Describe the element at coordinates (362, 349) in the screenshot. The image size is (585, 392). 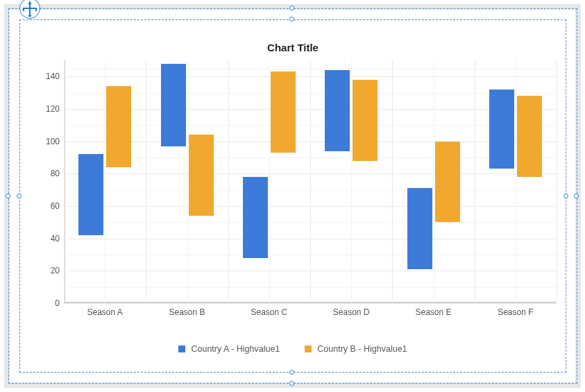
I see `legend-label: Country B - Highvalue1` at that location.